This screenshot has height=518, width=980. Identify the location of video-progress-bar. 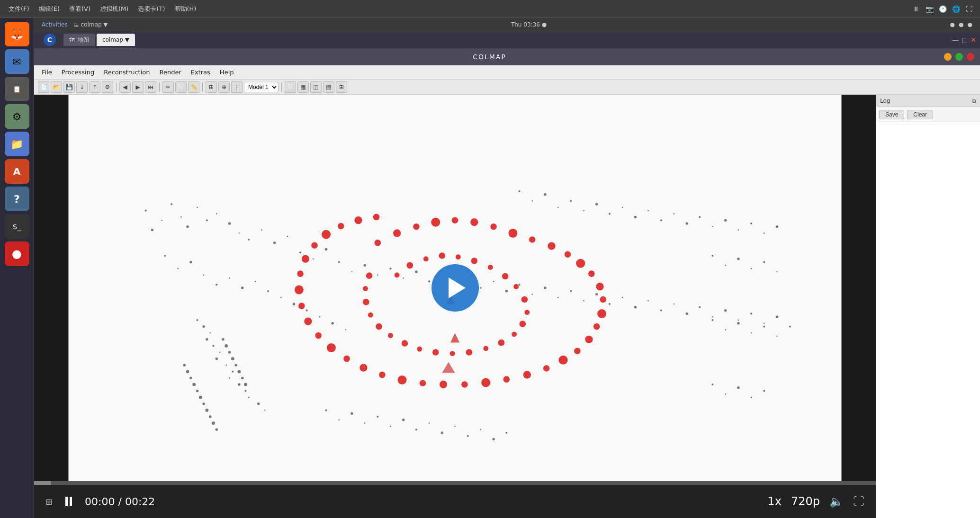
(455, 483).